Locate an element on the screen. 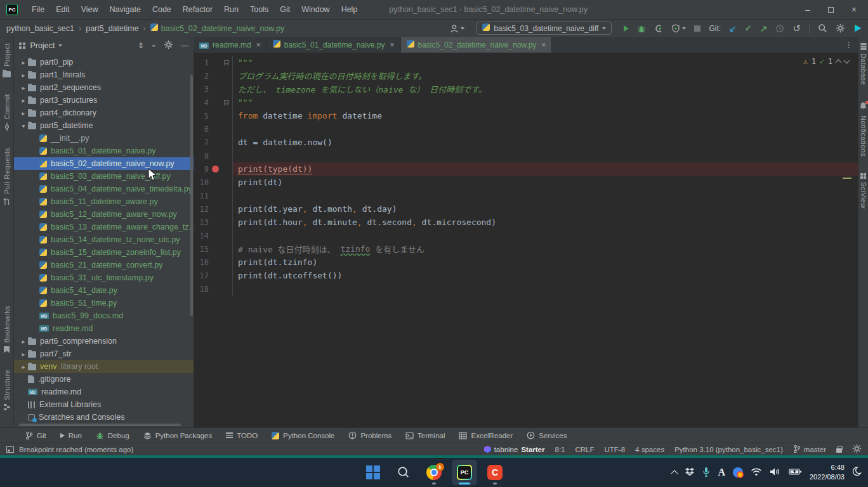  lock-icon is located at coordinates (839, 450).